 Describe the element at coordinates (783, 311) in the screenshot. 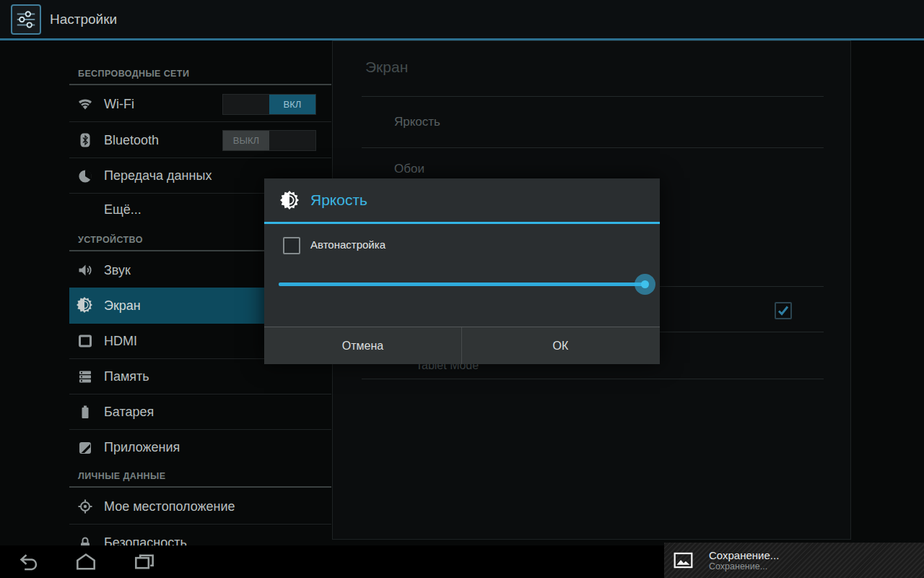

I see `content-checkbox-checked` at that location.